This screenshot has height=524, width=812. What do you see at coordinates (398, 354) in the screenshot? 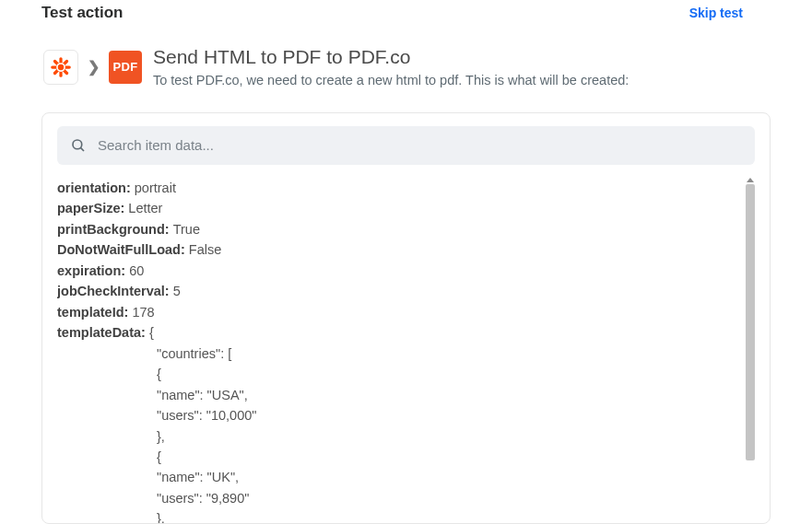
I see `template-data-line: "countries": [` at bounding box center [398, 354].